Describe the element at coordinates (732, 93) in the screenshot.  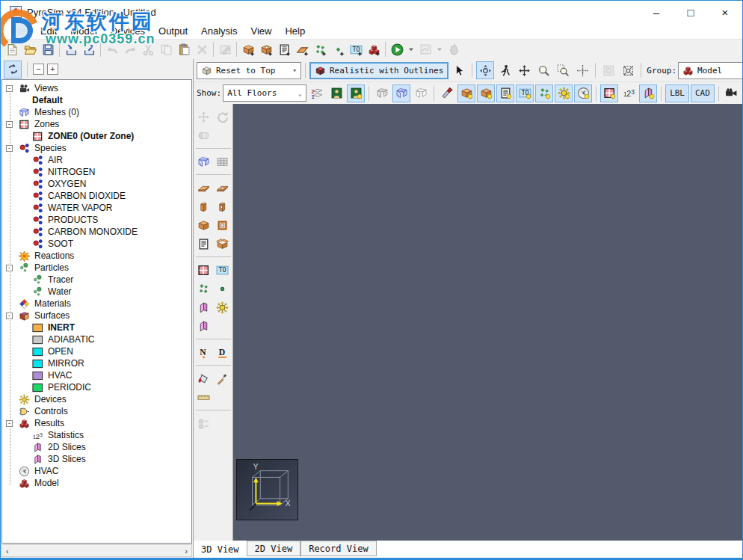
I see `camera-button` at that location.